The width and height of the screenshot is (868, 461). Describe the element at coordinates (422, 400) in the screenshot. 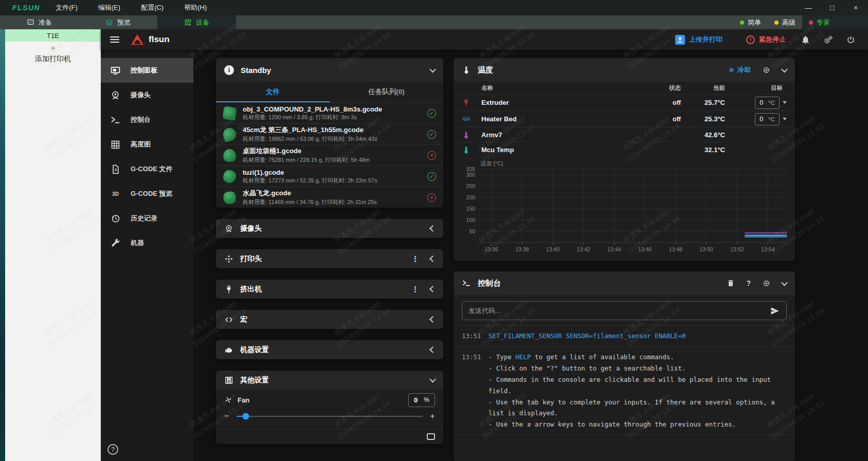

I see `fan-value-input: 0 %` at that location.